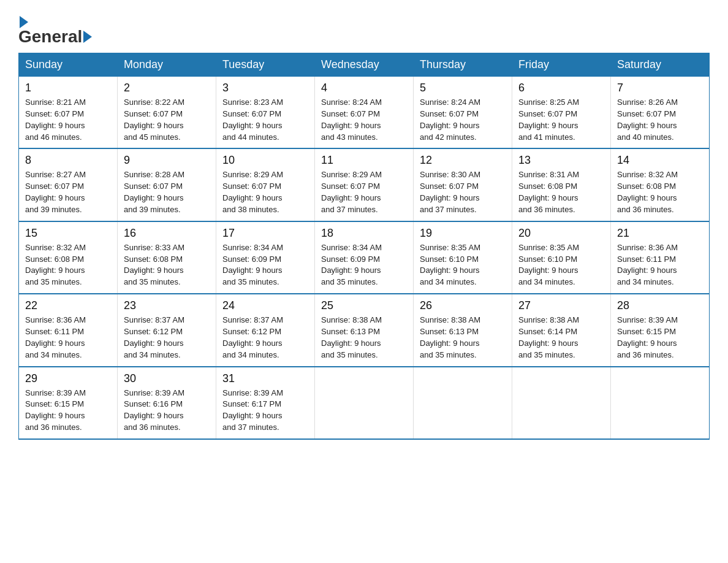 This screenshot has height=563, width=728. I want to click on day-number: 15, so click(68, 233).